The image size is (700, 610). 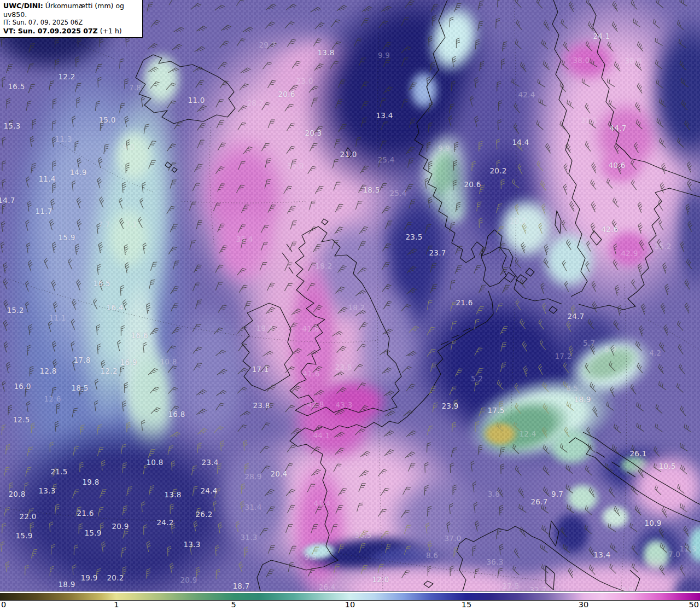 What do you see at coordinates (58, 318) in the screenshot?
I see `map-value-label: 11.1` at bounding box center [58, 318].